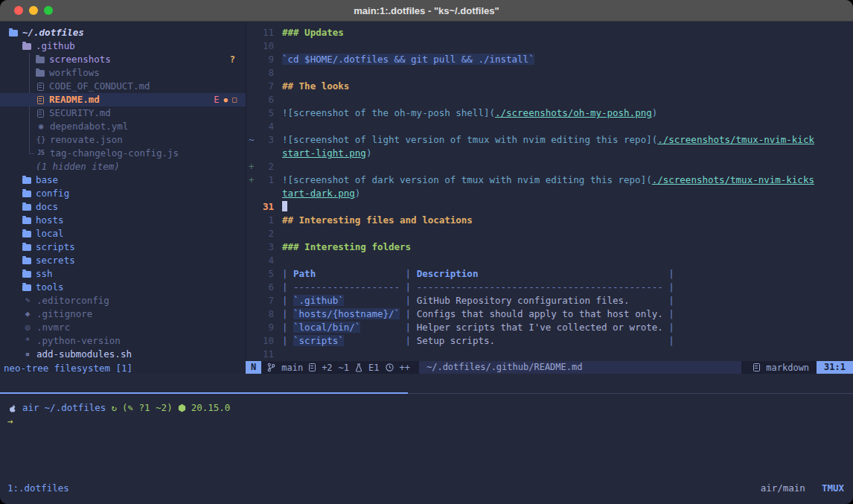  What do you see at coordinates (123, 287) in the screenshot?
I see `sidebar-item-tools: tools` at bounding box center [123, 287].